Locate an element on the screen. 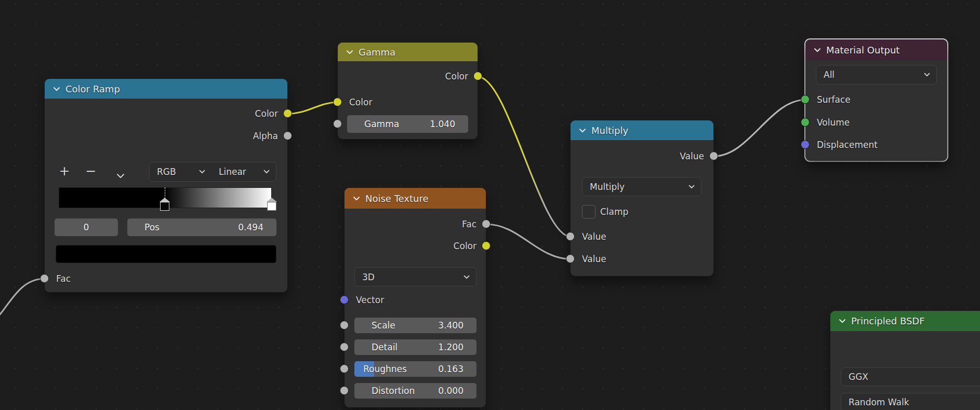 Image resolution: width=980 pixels, height=410 pixels. interpolation-value: Linear is located at coordinates (241, 172).